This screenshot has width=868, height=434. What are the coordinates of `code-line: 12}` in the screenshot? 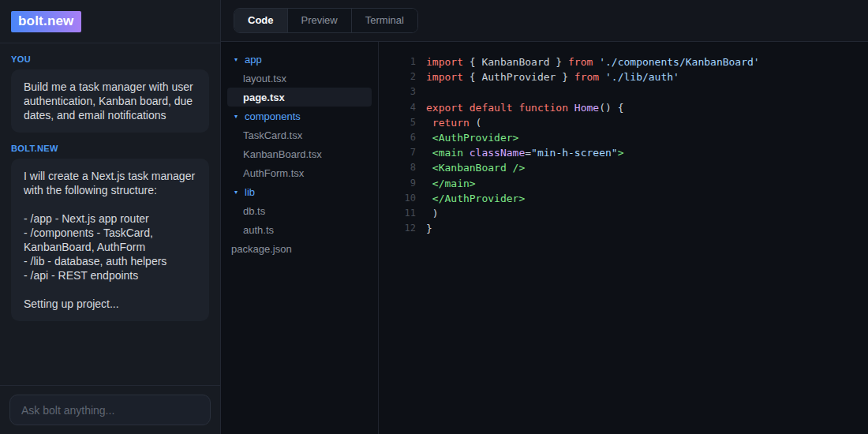 It's located at (623, 229).